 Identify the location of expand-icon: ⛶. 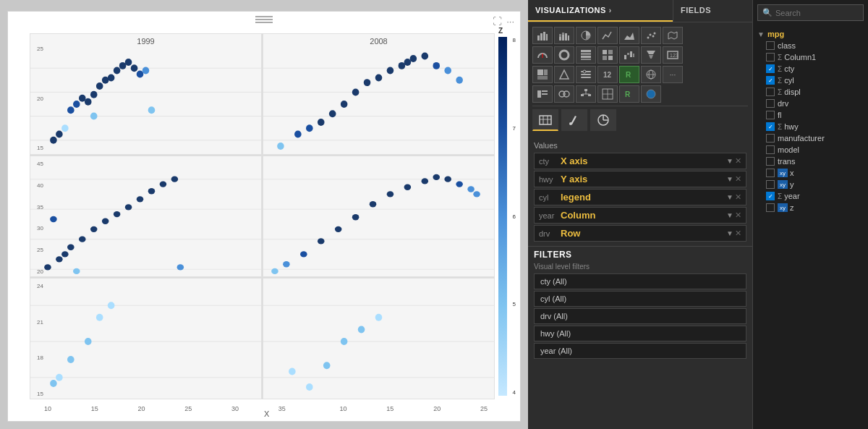
(498, 22).